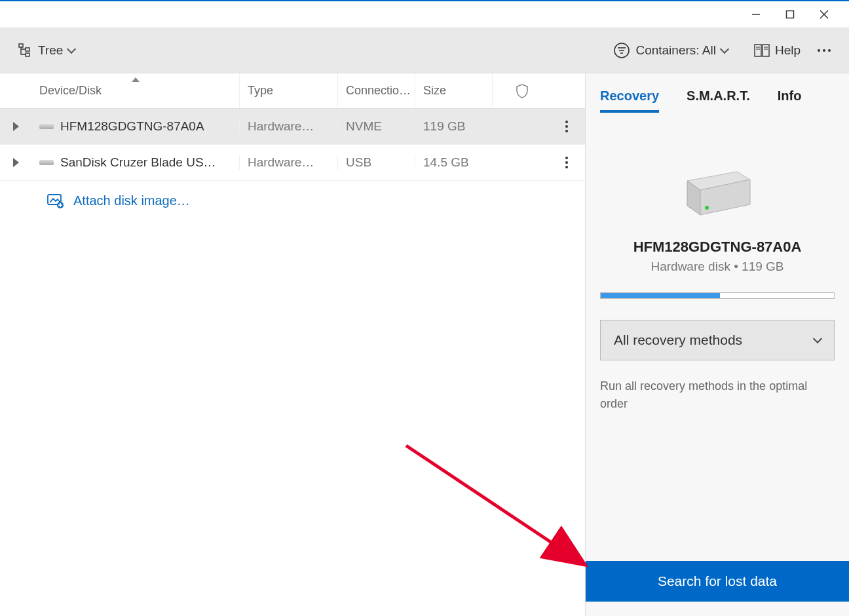  I want to click on close-button, so click(824, 14).